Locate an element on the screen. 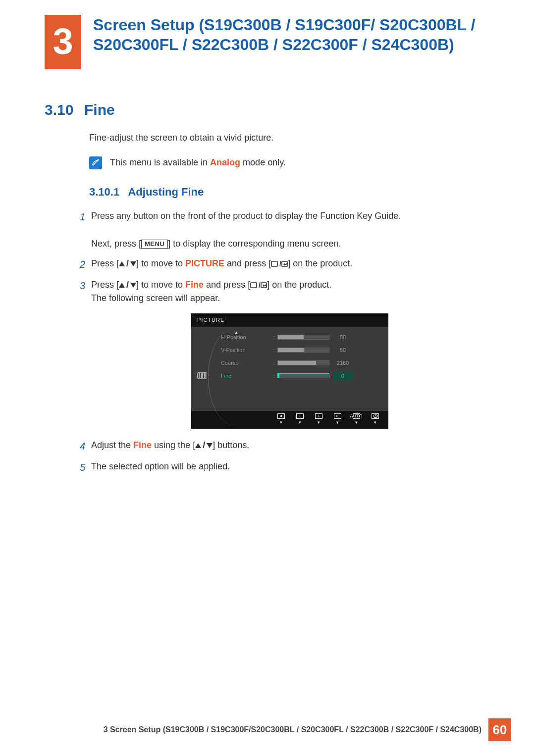  osd-title: PICTURE is located at coordinates (290, 320).